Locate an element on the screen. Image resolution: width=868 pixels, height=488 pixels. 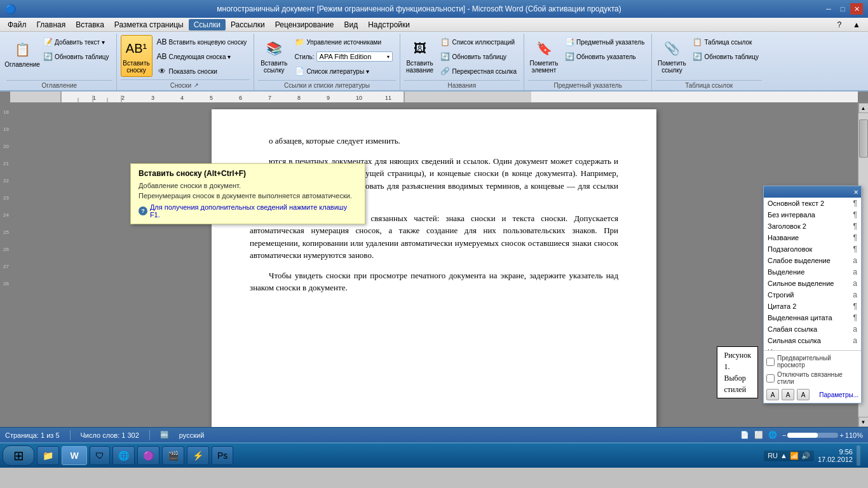
style-name-6: Слабое выделение is located at coordinates (799, 261).